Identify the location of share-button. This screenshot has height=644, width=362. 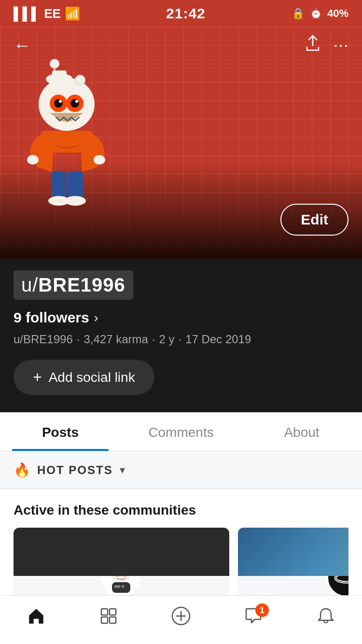
(313, 45).